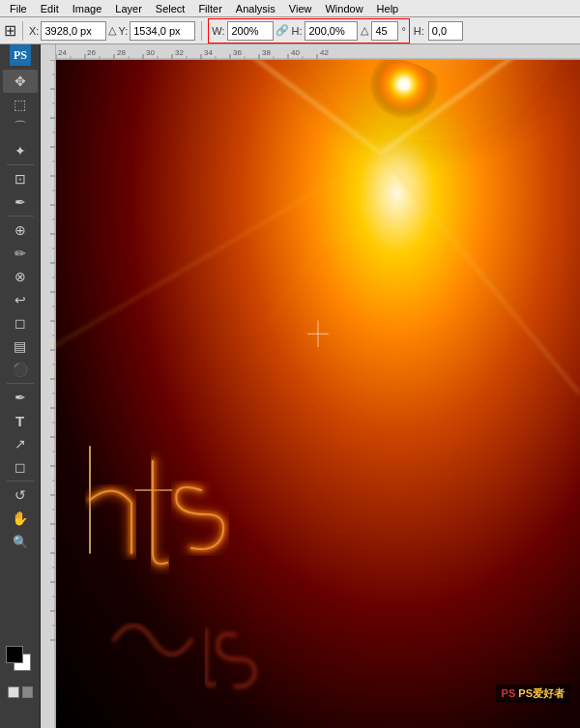 The width and height of the screenshot is (580, 728). I want to click on color-swatch-area, so click(20, 660).